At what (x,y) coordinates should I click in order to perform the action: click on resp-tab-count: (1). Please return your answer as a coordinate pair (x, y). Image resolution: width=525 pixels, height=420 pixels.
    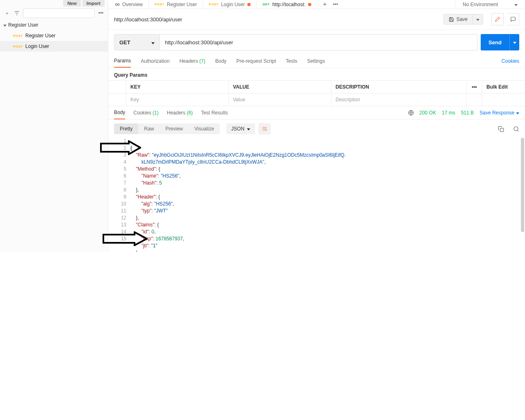
    Looking at the image, I should click on (156, 113).